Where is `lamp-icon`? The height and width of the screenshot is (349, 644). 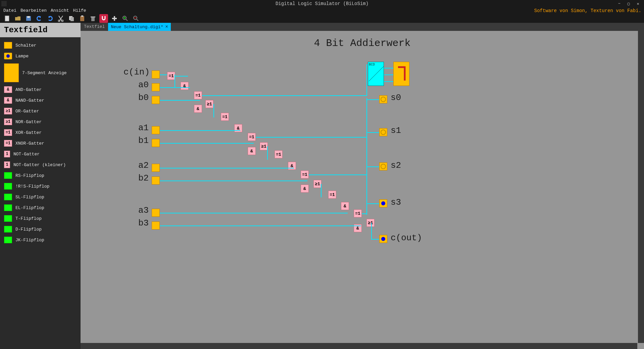
lamp-icon is located at coordinates (8, 56).